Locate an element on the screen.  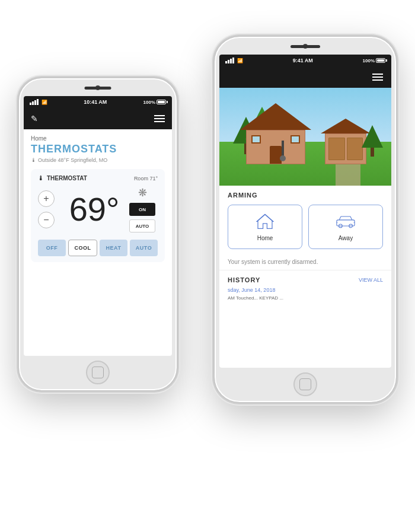
battery-right: 100% is located at coordinates (374, 60).